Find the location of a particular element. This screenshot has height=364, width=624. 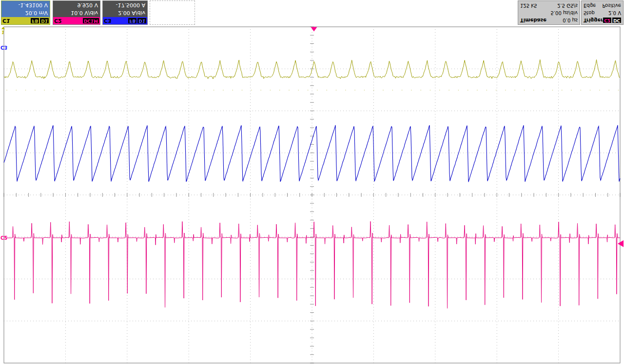

trace-c1 is located at coordinates (312, 69).